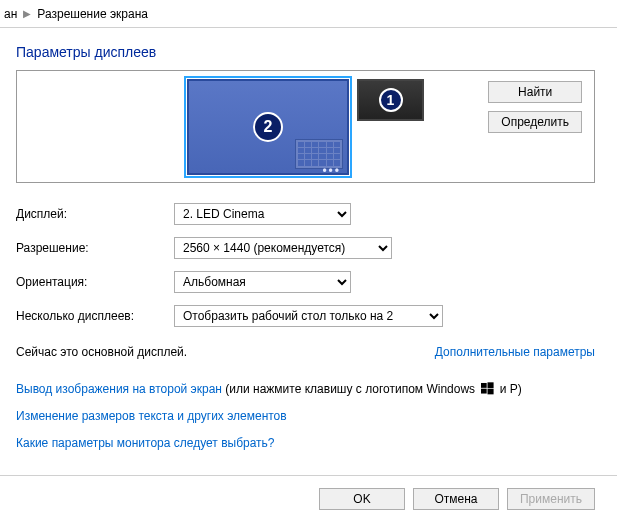 This screenshot has height=517, width=617. Describe the element at coordinates (308, 496) in the screenshot. I see `footer: OK Отмена Применить` at that location.